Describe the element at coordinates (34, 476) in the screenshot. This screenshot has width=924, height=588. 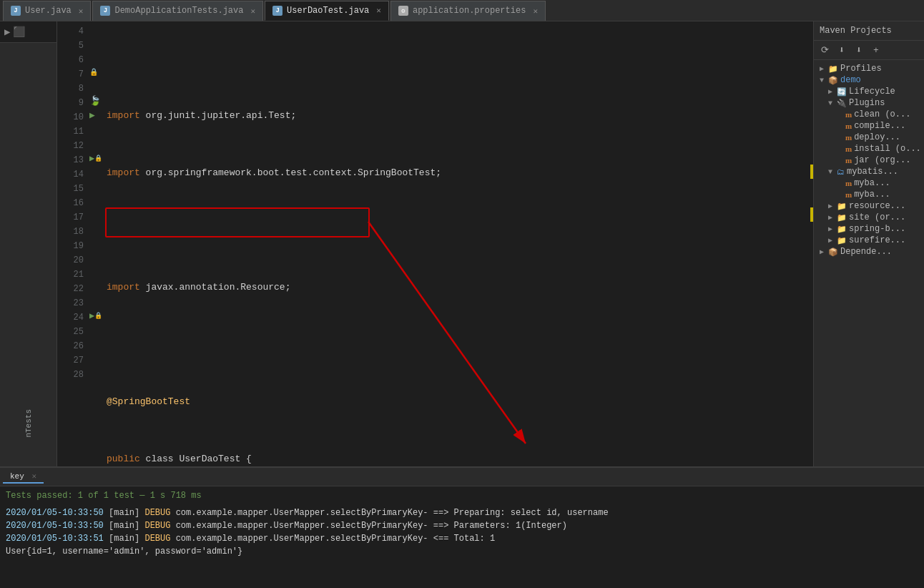
I see `bottom-tab-close: ✕` at that location.